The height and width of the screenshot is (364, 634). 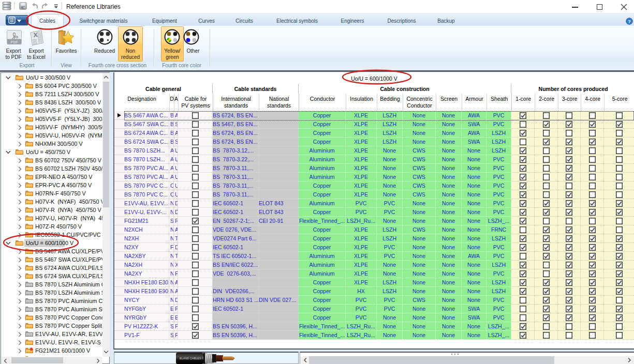 I want to click on svg-text: ELAND CABLES ©, so click(x=191, y=358).